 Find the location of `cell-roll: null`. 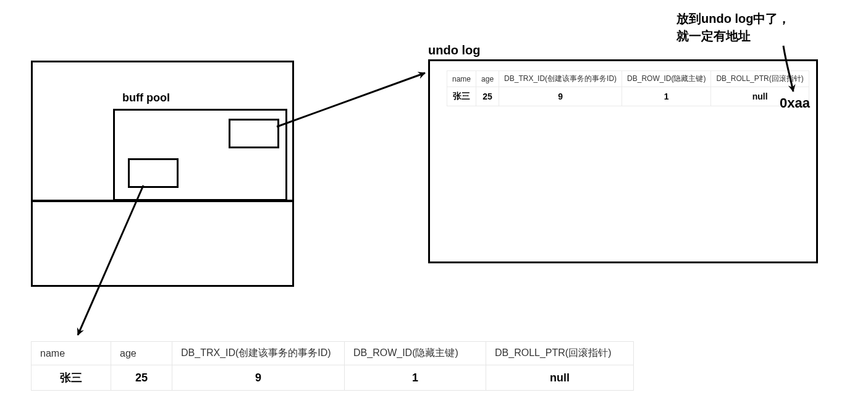

cell-roll: null is located at coordinates (560, 378).